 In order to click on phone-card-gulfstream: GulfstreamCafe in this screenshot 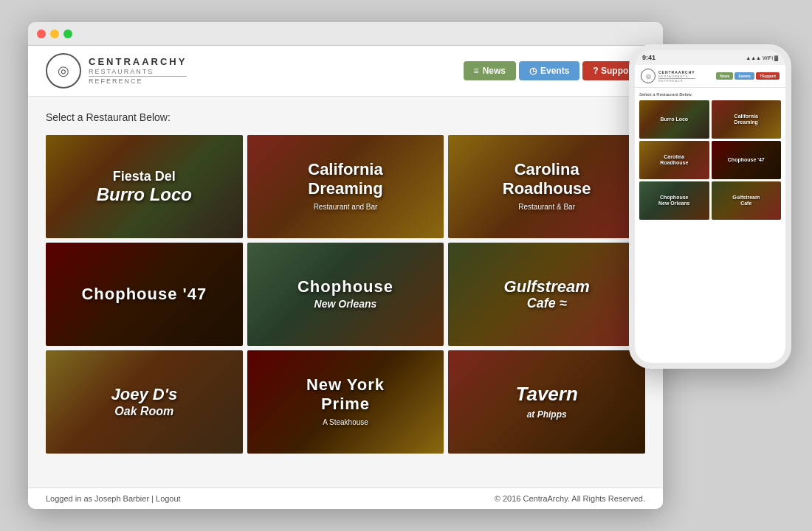, I will do `click(747, 201)`.